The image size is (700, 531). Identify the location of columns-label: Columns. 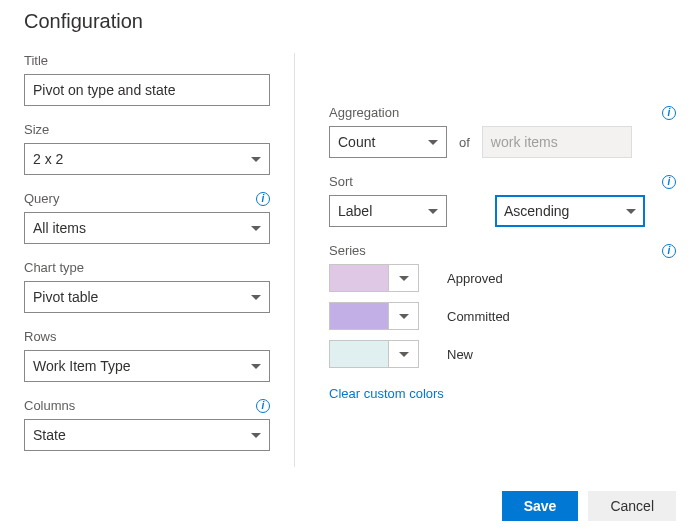
(50, 406).